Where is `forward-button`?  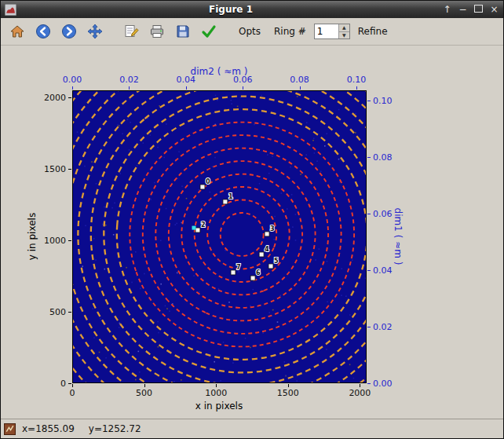
forward-button is located at coordinates (69, 31).